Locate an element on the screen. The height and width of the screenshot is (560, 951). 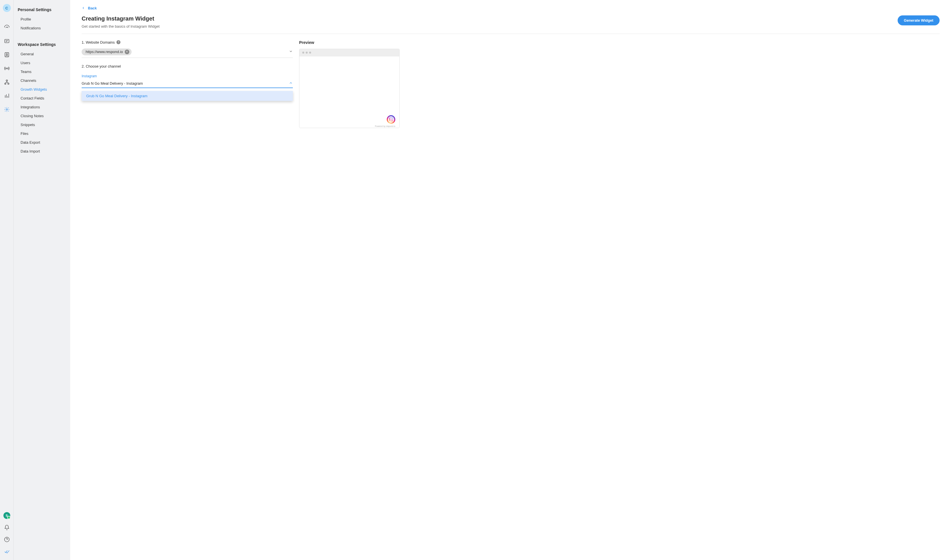
nav-closing-notes: Closing Notes is located at coordinates (42, 116).